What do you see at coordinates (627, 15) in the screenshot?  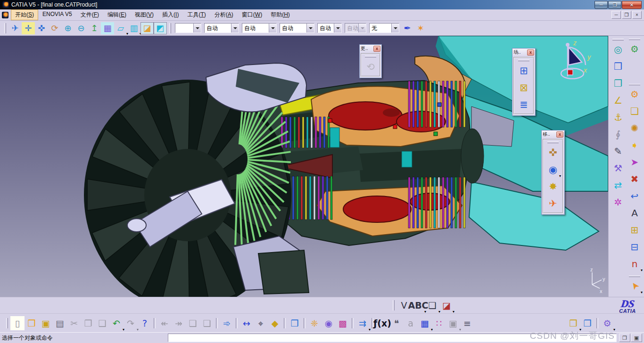 I see `mdi-restore-button: ❐` at bounding box center [627, 15].